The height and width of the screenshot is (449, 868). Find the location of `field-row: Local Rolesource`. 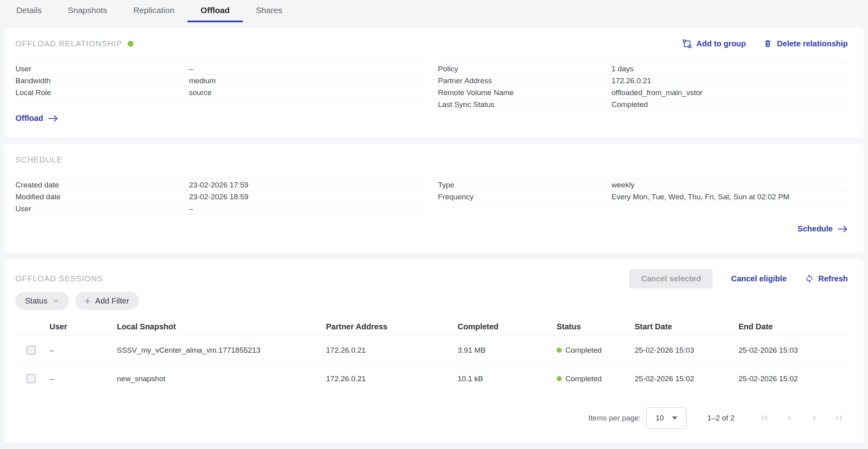

field-row: Local Rolesource is located at coordinates (220, 93).